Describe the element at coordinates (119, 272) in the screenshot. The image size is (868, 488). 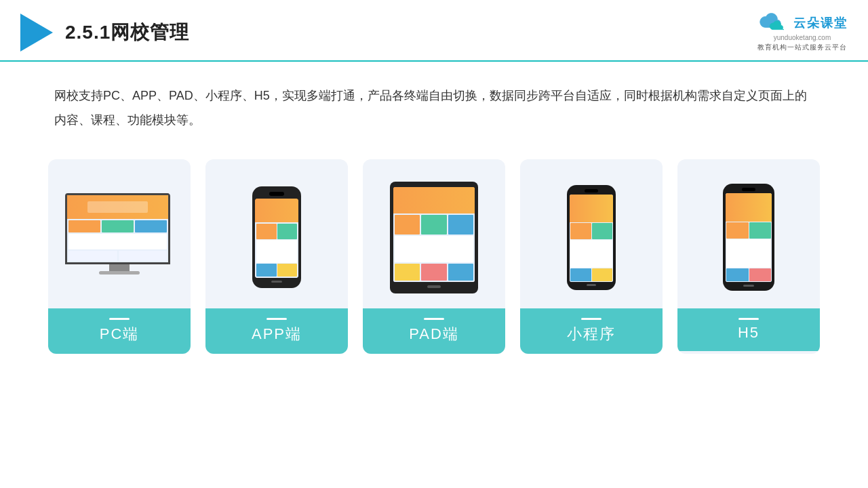
I see `pc-base` at that location.